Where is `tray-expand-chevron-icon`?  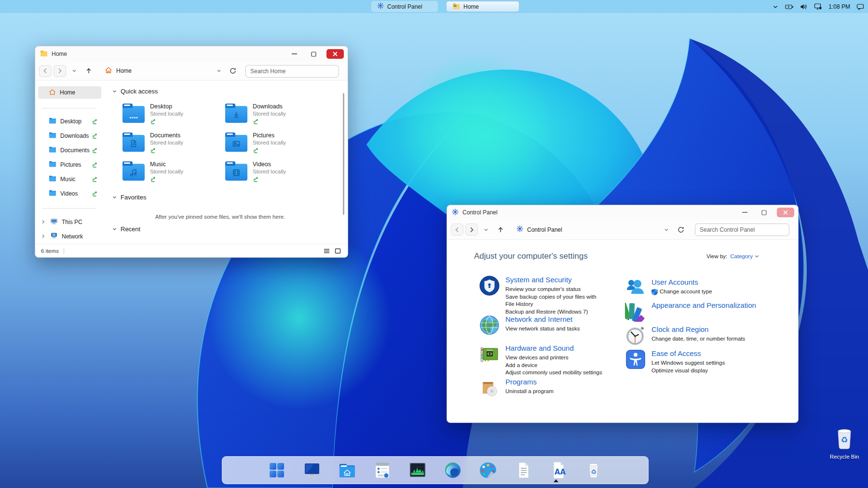
tray-expand-chevron-icon is located at coordinates (775, 7).